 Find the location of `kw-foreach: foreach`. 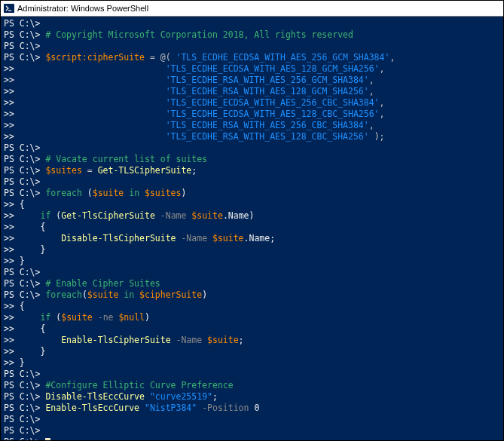

kw-foreach: foreach is located at coordinates (63, 193).